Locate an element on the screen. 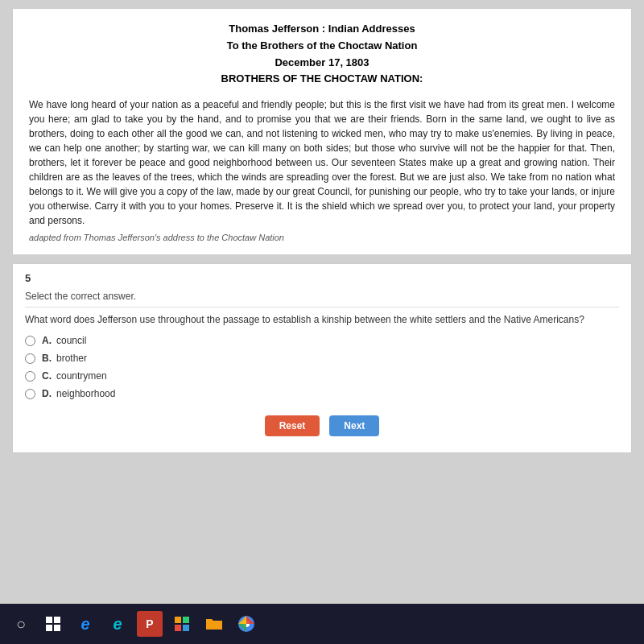 This screenshot has width=644, height=644. option-c-text: countrymen is located at coordinates (82, 376).